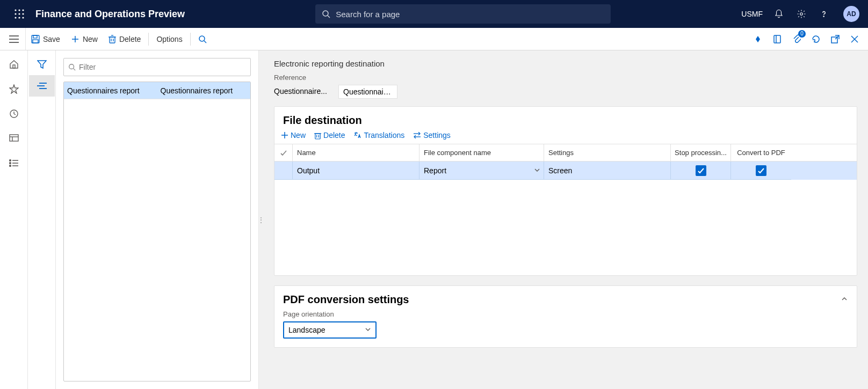  Describe the element at coordinates (758, 39) in the screenshot. I see `connector-icon` at that location.